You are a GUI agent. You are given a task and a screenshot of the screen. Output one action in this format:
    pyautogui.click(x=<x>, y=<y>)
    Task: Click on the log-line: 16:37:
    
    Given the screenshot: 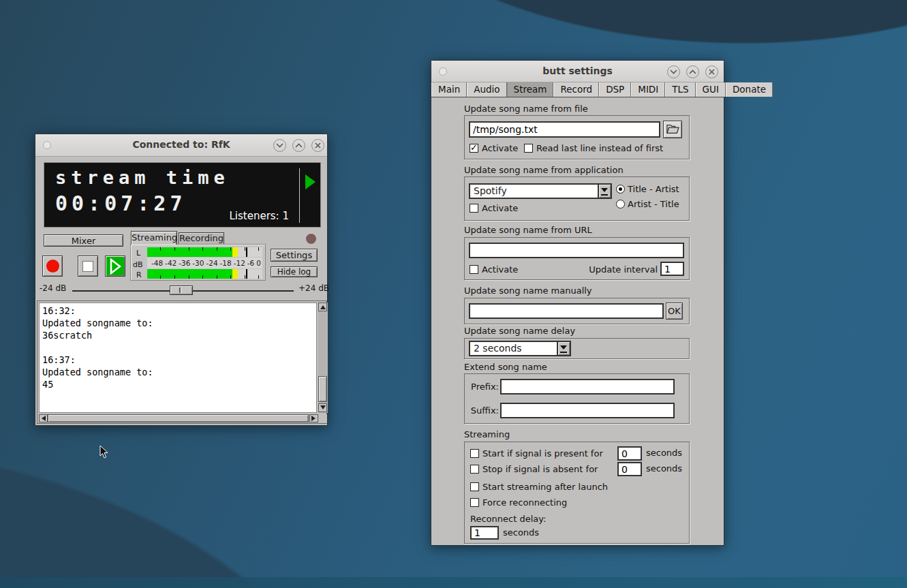 What is the action you would take?
    pyautogui.click(x=178, y=360)
    